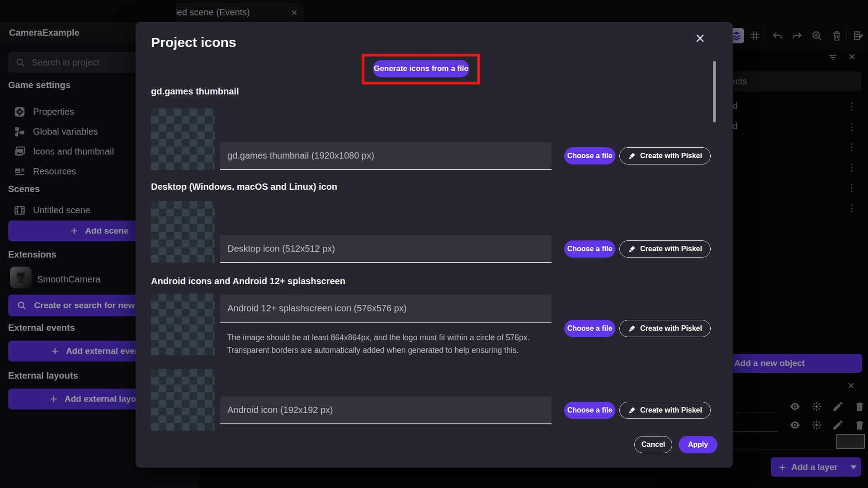  I want to click on helper-text: ., so click(528, 338).